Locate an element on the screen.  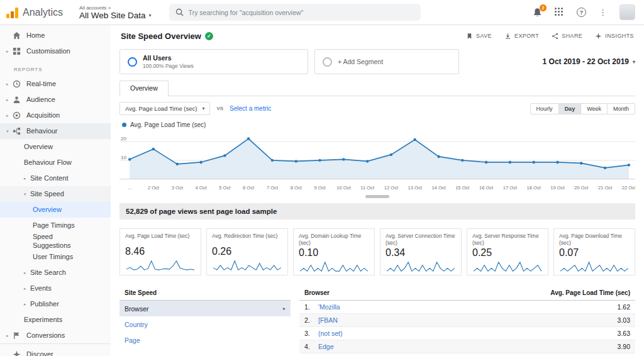
search-input is located at coordinates (302, 13).